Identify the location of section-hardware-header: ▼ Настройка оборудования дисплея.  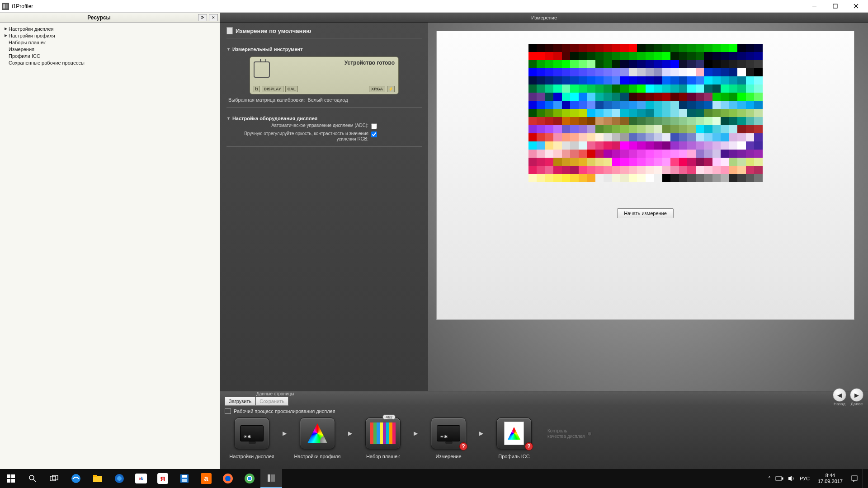
(324, 118).